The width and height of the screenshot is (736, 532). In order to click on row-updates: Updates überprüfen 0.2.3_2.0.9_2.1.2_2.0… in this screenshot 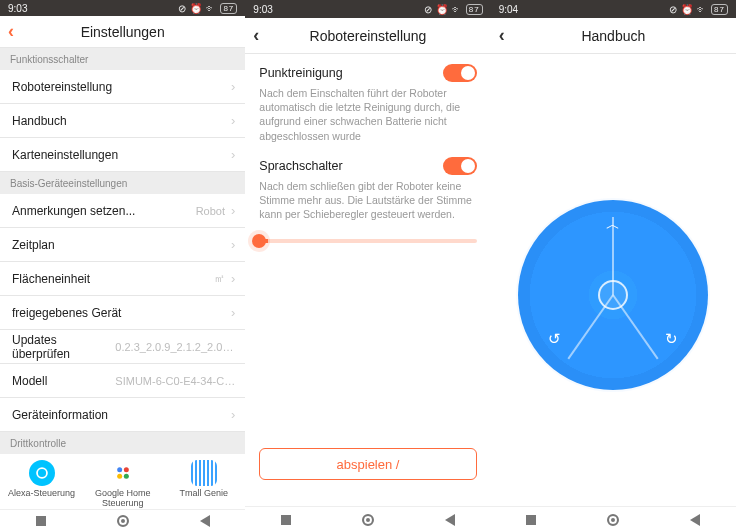, I will do `click(122, 347)`.